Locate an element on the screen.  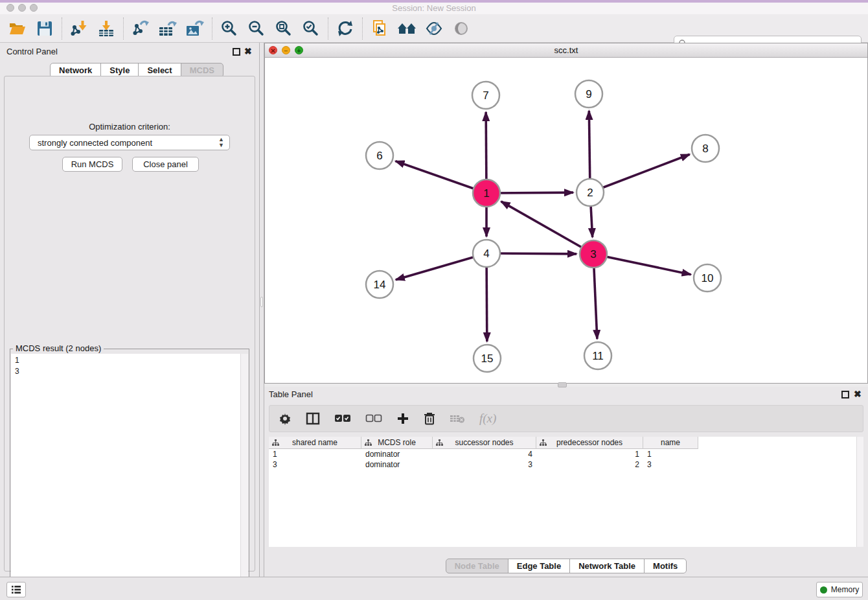
list-menu-button is located at coordinates (16, 590).